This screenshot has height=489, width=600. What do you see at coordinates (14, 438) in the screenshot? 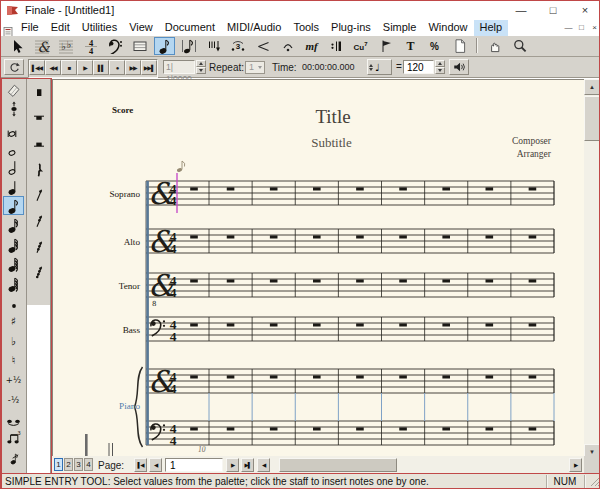
I see `palette-tuplet: 3` at bounding box center [14, 438].